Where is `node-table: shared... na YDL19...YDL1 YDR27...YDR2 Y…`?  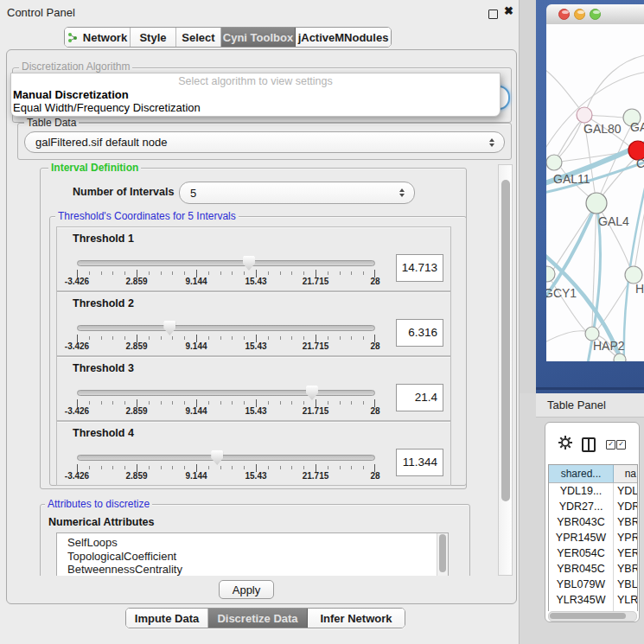
node-table: shared... na YDL19...YDL1 YDR27...YDR2 Y… is located at coordinates (593, 538).